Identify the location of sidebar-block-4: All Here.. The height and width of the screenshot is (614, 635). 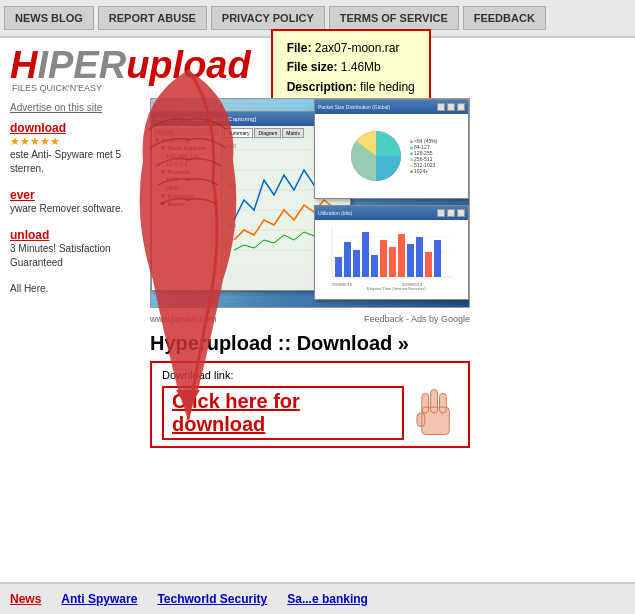
(75, 289).